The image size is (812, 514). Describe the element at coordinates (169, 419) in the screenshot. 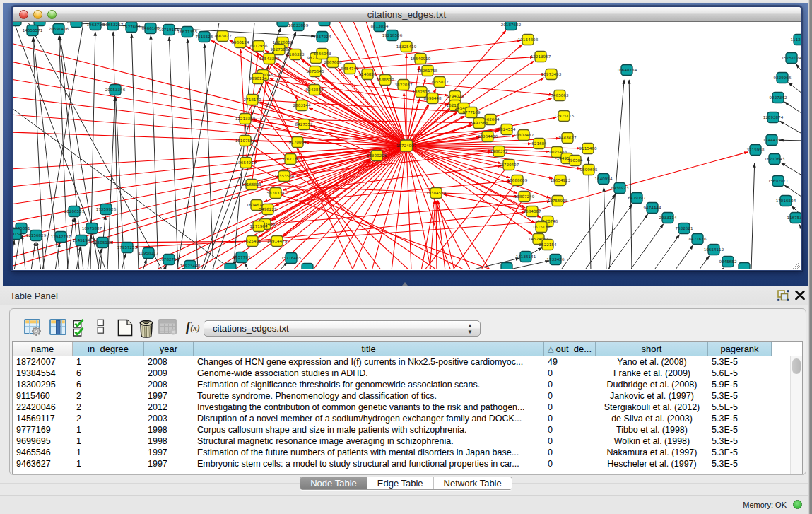

I see `table-cell: 2003` at that location.